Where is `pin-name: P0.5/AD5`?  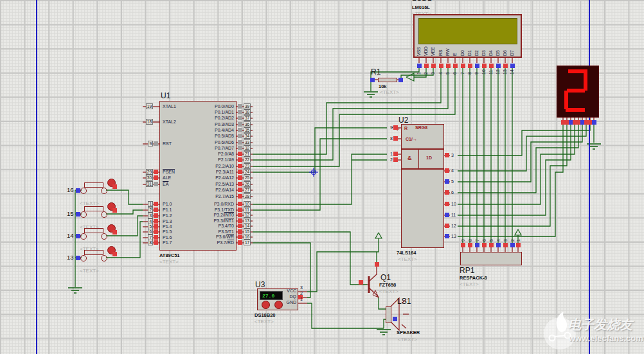 pin-name: P0.5/AD5 is located at coordinates (197, 136).